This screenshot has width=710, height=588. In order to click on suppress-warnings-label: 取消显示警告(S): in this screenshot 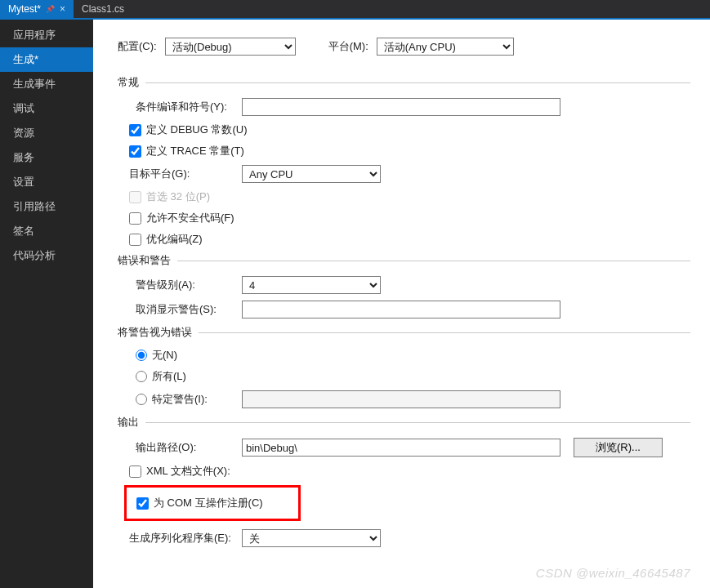, I will do `click(189, 310)`.